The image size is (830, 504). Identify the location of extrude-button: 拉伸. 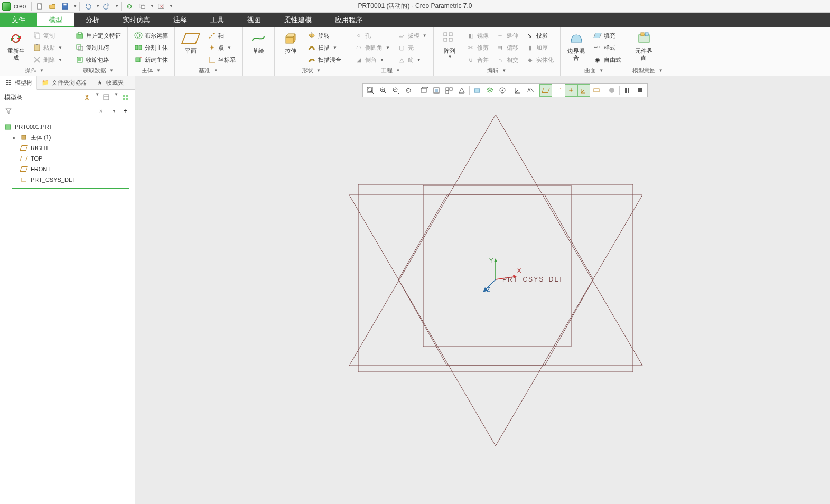
(291, 48).